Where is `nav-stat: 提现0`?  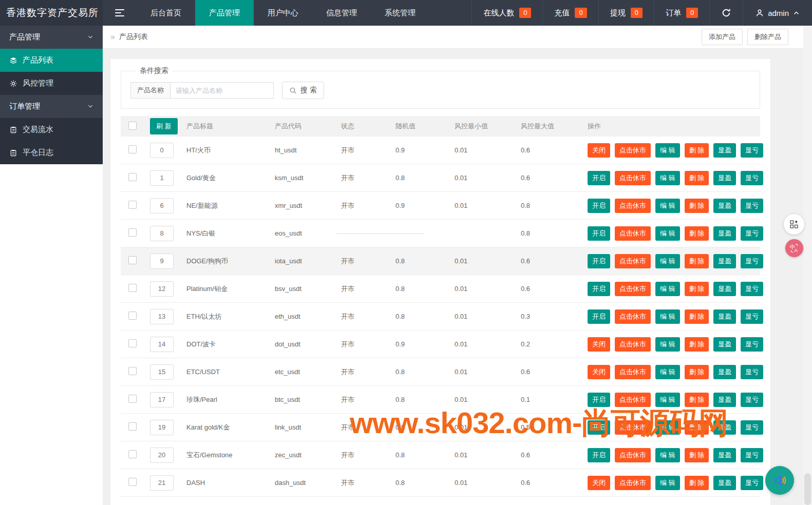
nav-stat: 提现0 is located at coordinates (626, 13).